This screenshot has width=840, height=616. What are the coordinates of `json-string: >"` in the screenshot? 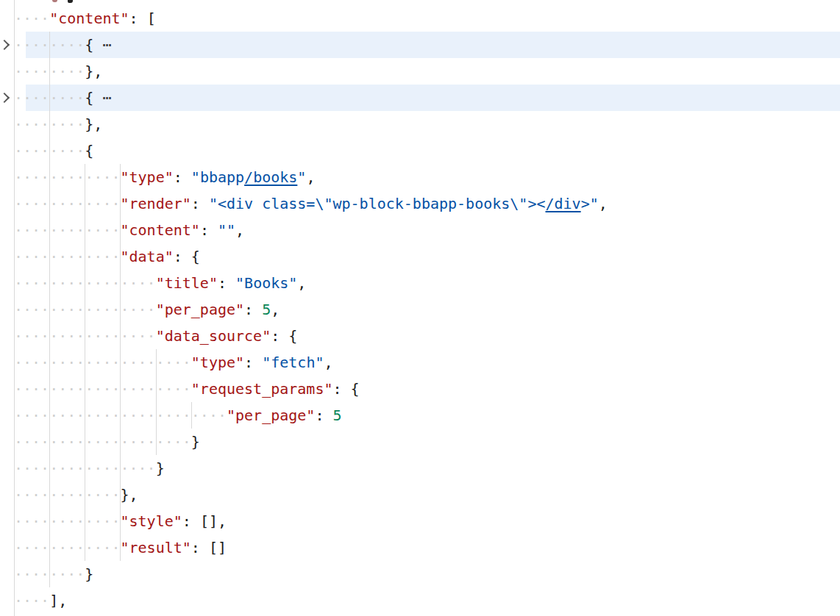 It's located at (590, 204).